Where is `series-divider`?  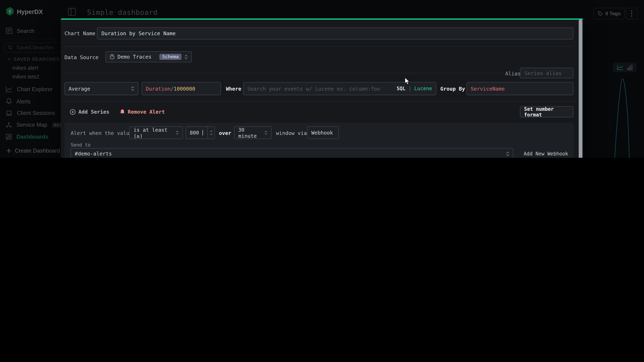 series-divider is located at coordinates (283, 73).